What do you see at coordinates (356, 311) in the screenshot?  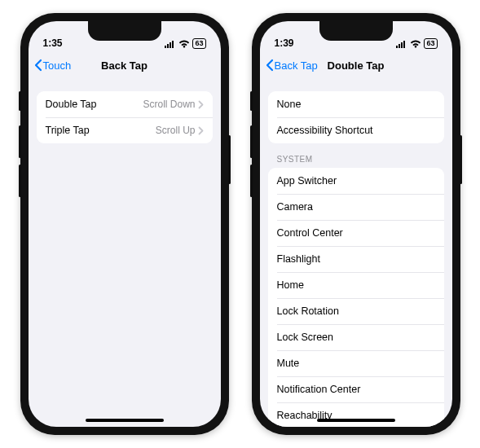 I see `option-lock-rotation: Lock Rotation` at bounding box center [356, 311].